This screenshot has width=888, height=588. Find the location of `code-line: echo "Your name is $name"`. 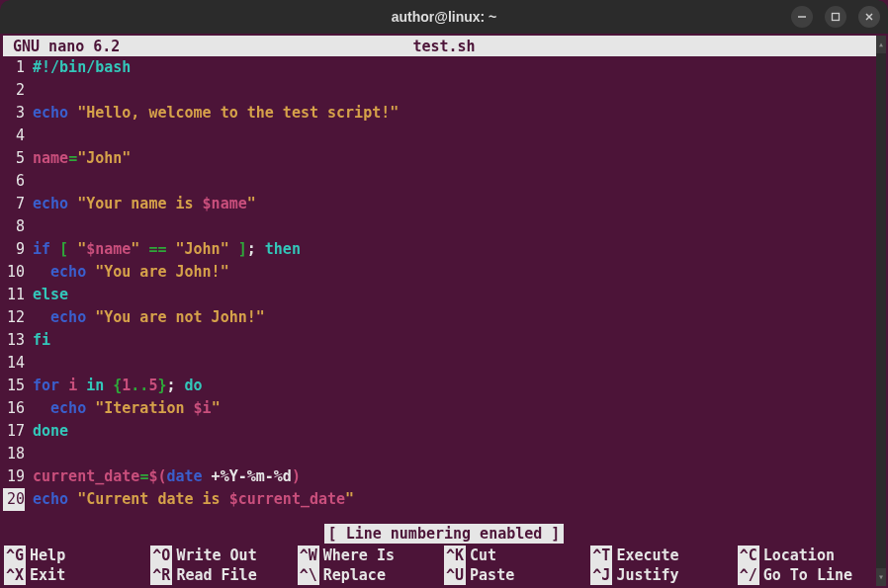

code-line: echo "Your name is $name" is located at coordinates (456, 204).